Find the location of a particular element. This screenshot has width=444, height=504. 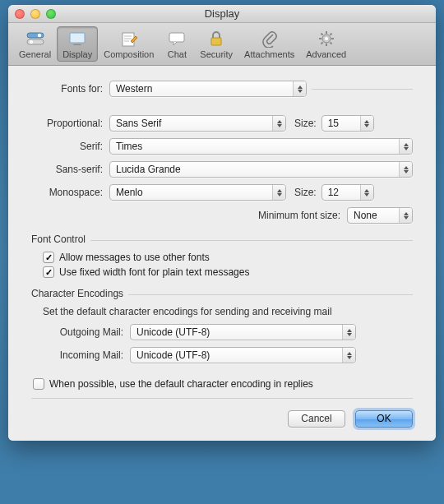

window-title: Display is located at coordinates (222, 13).